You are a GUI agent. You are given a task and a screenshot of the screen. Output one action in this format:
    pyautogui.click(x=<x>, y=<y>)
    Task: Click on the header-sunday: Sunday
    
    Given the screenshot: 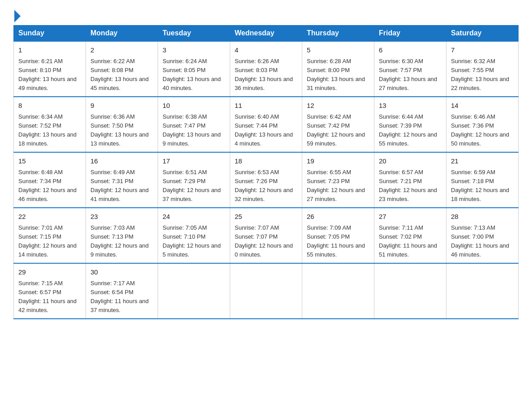 What is the action you would take?
    pyautogui.click(x=50, y=34)
    